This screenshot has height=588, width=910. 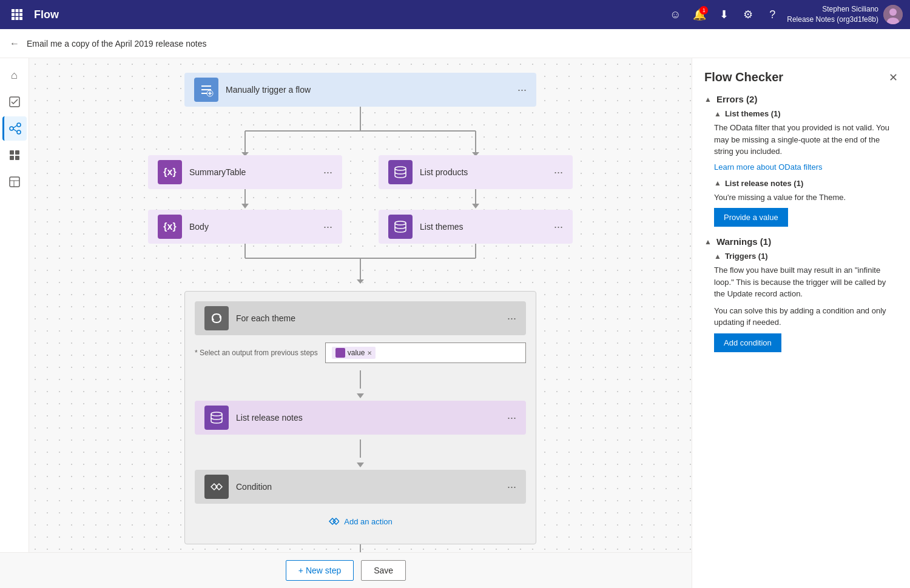 What do you see at coordinates (699, 15) in the screenshot?
I see `notification-icon: 🔔 1` at bounding box center [699, 15].